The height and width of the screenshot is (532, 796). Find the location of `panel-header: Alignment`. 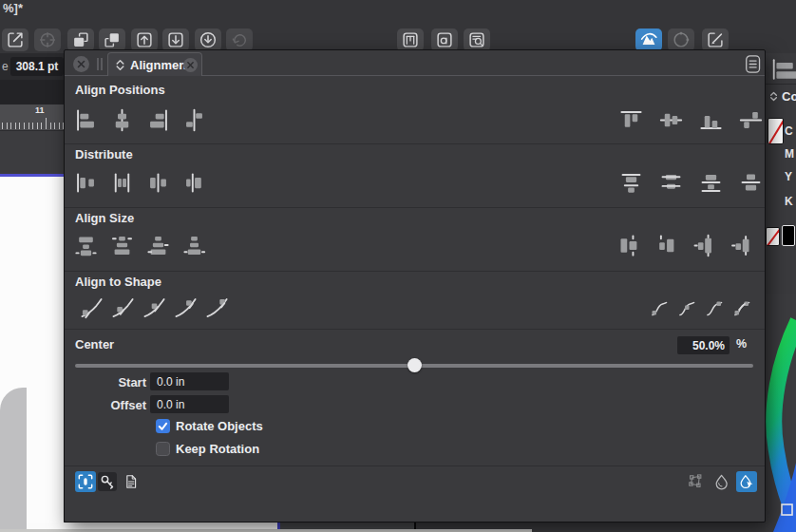

panel-header: Alignment is located at coordinates (414, 63).